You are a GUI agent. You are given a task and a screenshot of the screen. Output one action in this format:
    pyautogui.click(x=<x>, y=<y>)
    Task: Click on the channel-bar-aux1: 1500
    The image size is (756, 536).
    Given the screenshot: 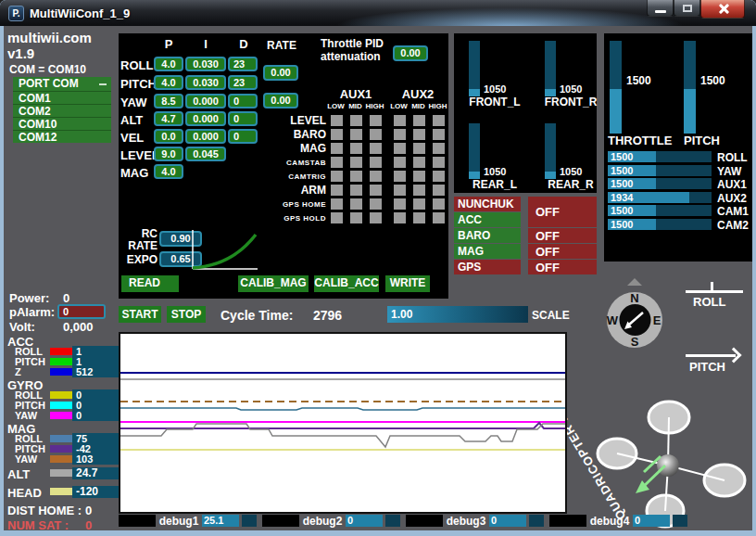 What is the action you would take?
    pyautogui.click(x=660, y=184)
    